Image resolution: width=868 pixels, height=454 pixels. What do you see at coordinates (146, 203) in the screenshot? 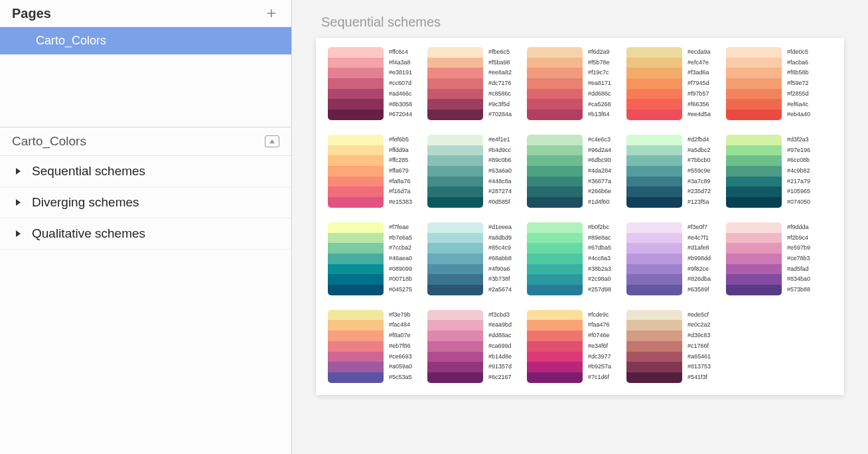
I see `layer-item: Diverging schemes` at bounding box center [146, 203].